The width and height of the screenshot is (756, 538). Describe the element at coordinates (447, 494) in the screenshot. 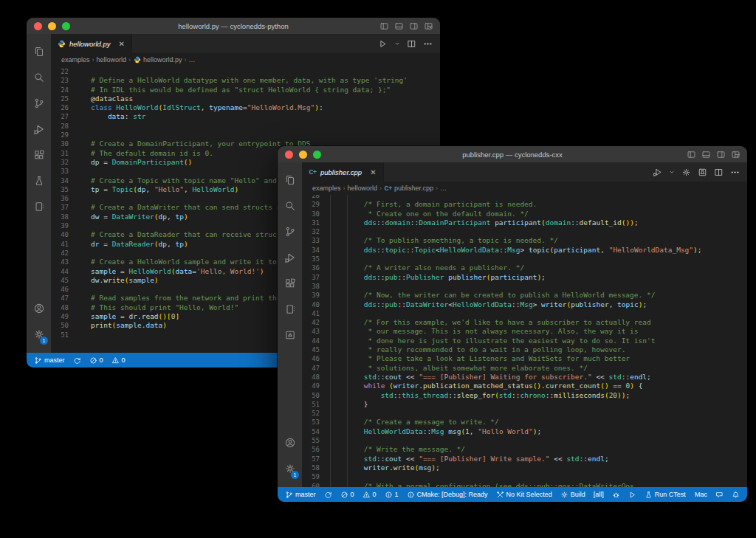

I see `status-cmake-debug-ready: CMake: [Debug]: Ready` at that location.